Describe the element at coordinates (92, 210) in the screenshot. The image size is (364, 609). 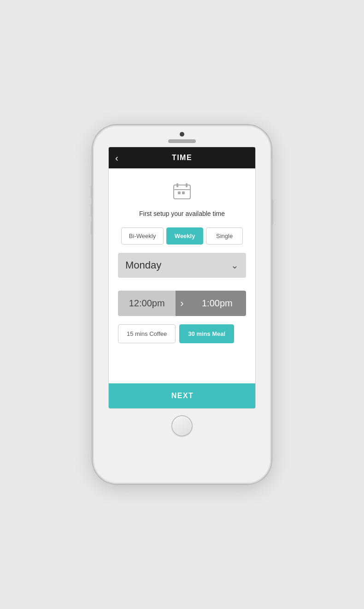
I see `volume-up-button` at that location.